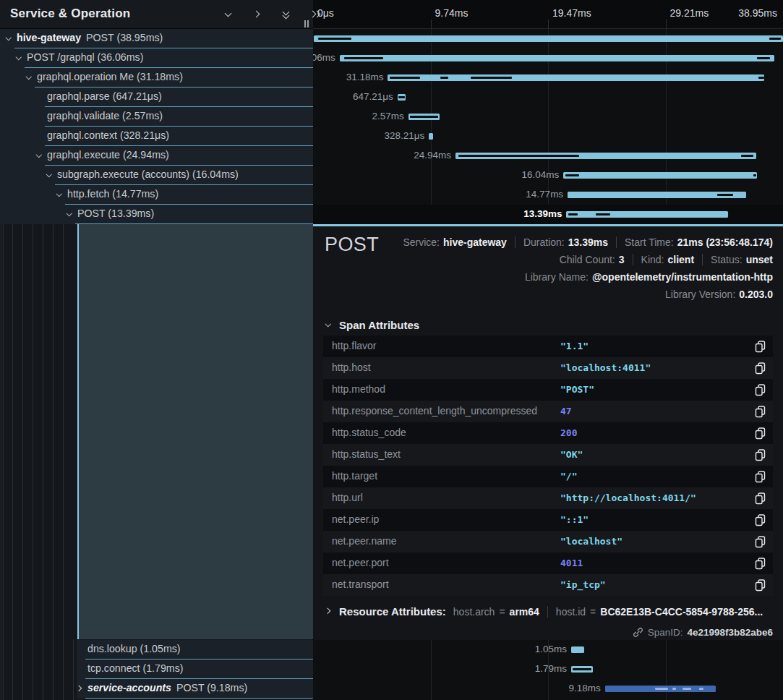  What do you see at coordinates (548, 39) in the screenshot?
I see `timeline-row: 38.95ms` at bounding box center [548, 39].